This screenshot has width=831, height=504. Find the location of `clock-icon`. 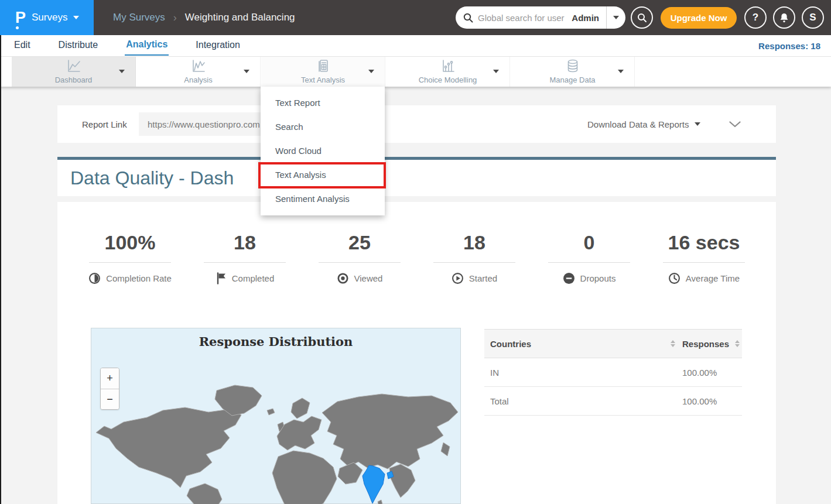

clock-icon is located at coordinates (675, 279).